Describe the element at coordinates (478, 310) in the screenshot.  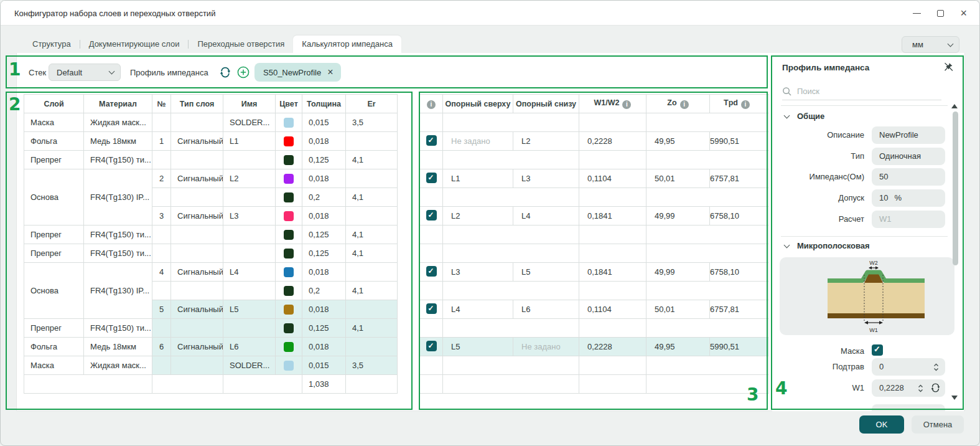
I see `ref-top-cell: L4` at that location.